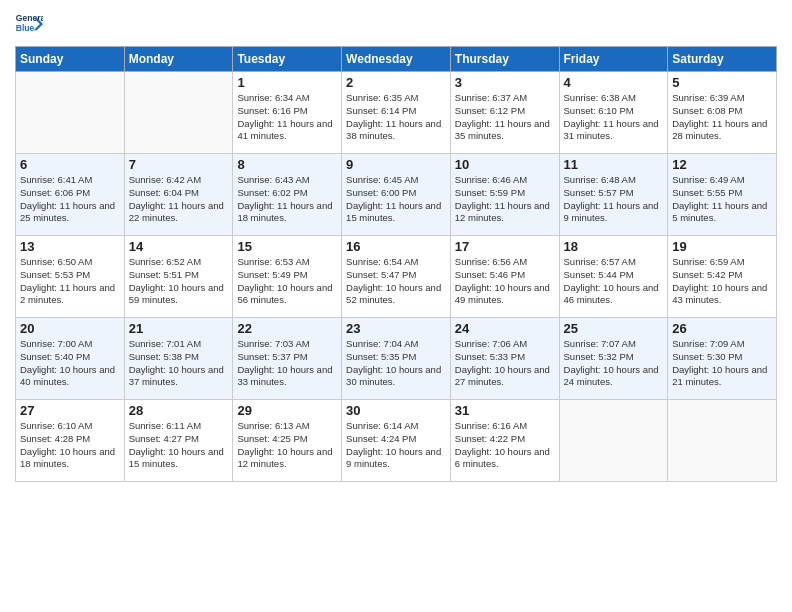 Image resolution: width=792 pixels, height=612 pixels. What do you see at coordinates (396, 113) in the screenshot?
I see `week-row-1: 1Sunrise: 6:34 AM Sunset: 6:16 PM Daylig…` at bounding box center [396, 113].